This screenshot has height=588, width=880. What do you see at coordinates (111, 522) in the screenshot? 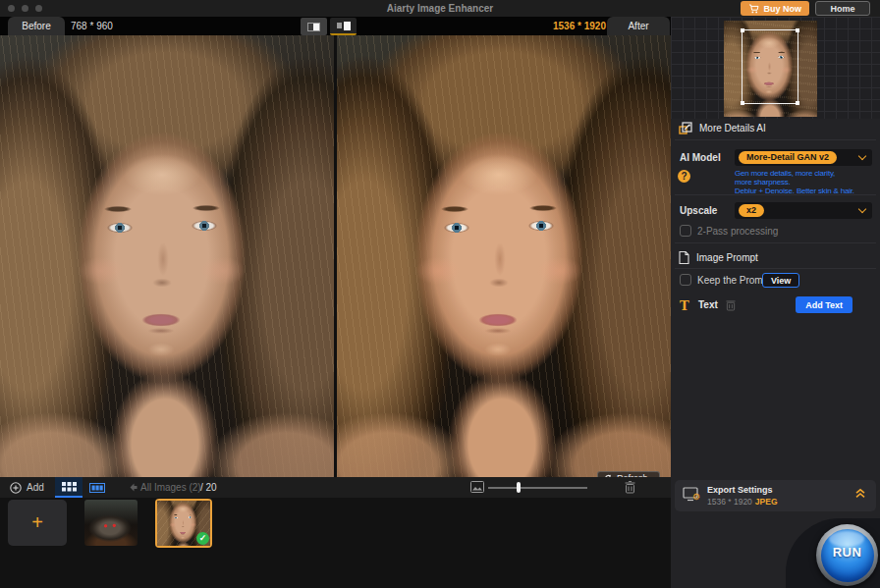
I see `thumbnail-item-creature` at bounding box center [111, 522].